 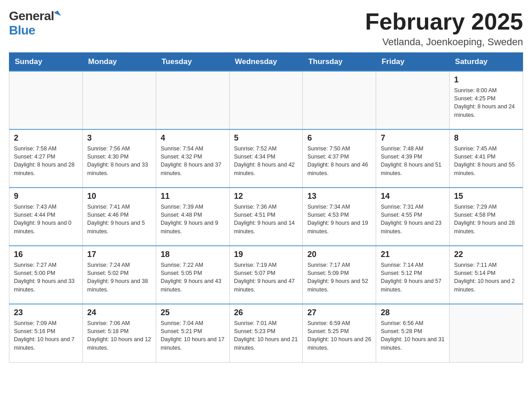 I want to click on day-info: Sunrise: 8:00 AMSunset: 4:25 PMDaylight:…, so click(x=486, y=103).